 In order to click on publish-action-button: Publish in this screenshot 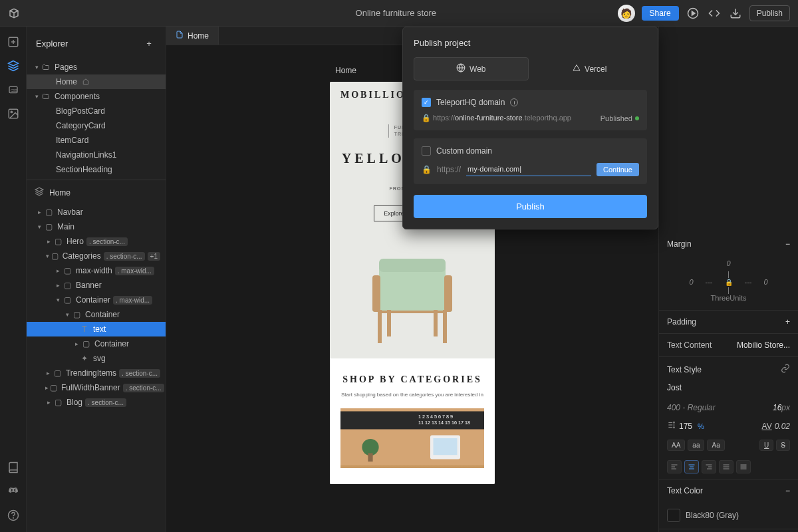, I will do `click(531, 206)`.